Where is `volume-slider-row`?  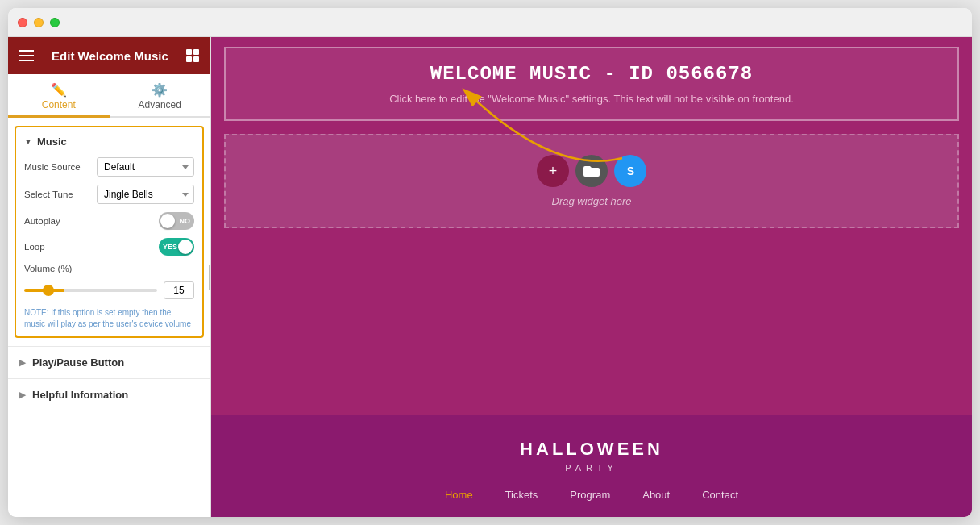
volume-slider-row is located at coordinates (110, 290).